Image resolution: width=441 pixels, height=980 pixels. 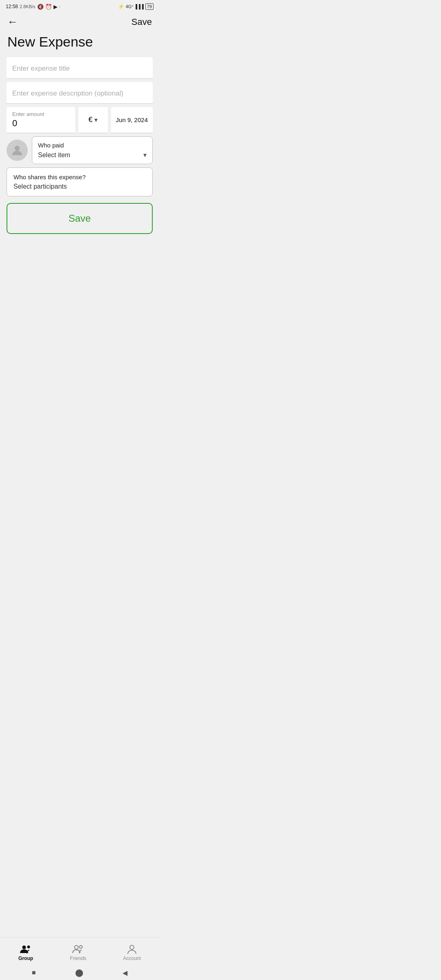 I want to click on status-network: 2.8KB/s, so click(x=28, y=7).